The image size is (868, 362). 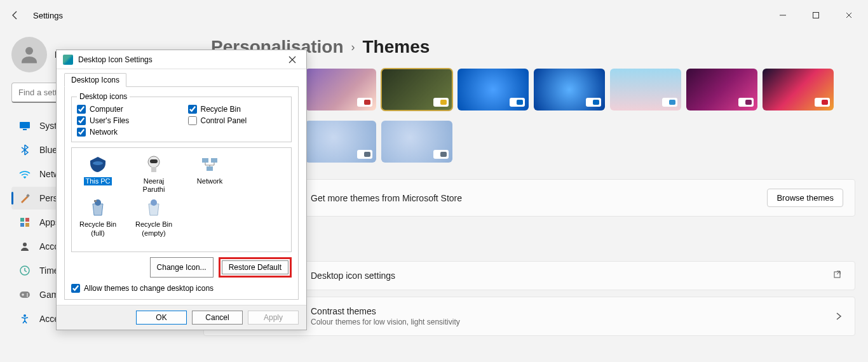 What do you see at coordinates (48, 15) in the screenshot?
I see `window-title: Settings` at bounding box center [48, 15].